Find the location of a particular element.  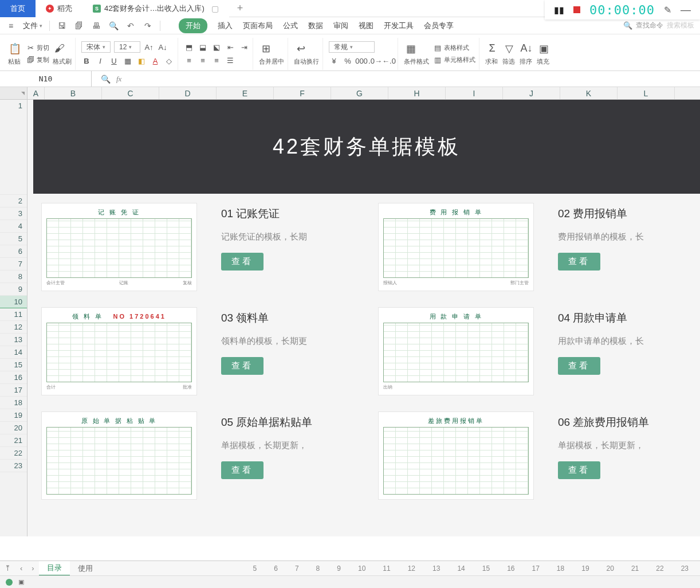

indent-increase-icon: ⇥ is located at coordinates (244, 47).